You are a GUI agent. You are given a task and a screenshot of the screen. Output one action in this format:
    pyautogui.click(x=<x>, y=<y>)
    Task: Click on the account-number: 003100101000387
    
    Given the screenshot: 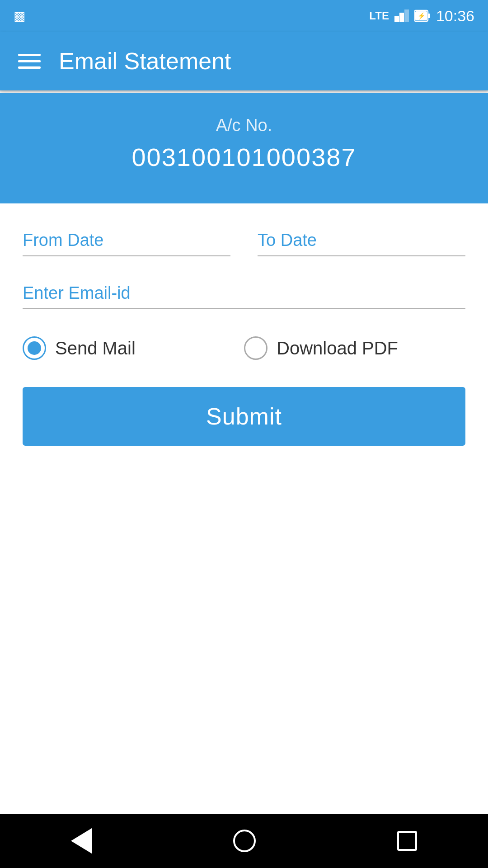 What is the action you would take?
    pyautogui.click(x=244, y=157)
    